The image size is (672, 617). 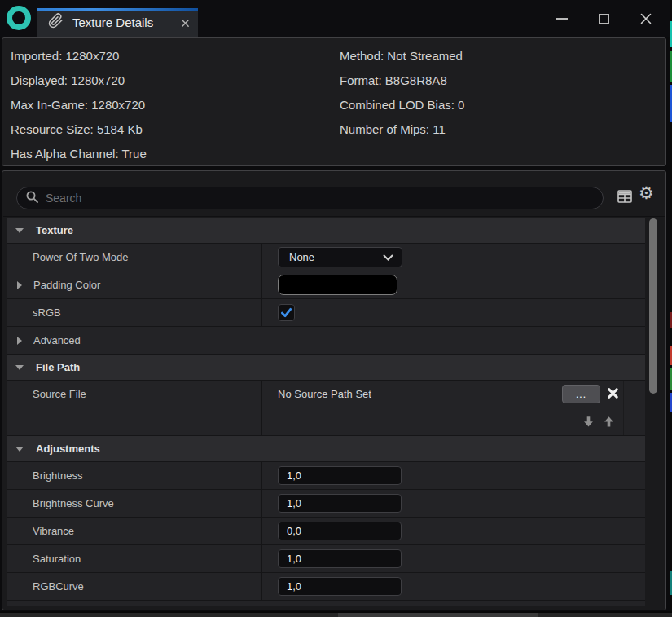 What do you see at coordinates (185, 23) in the screenshot?
I see `tab-close-icon` at bounding box center [185, 23].